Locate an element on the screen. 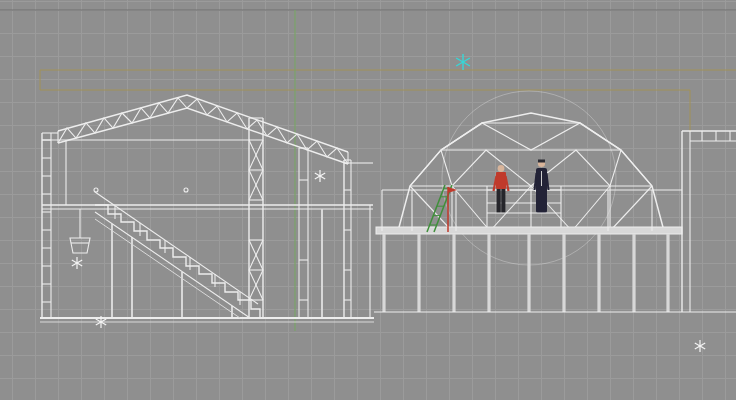  person-dark is located at coordinates (542, 187).